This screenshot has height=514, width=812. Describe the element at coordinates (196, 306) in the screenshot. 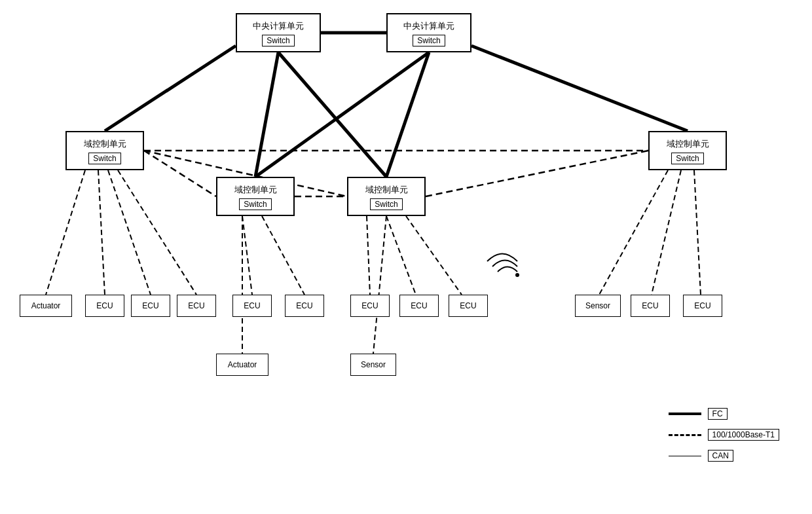

I see `ecu3-node: ECU` at that location.